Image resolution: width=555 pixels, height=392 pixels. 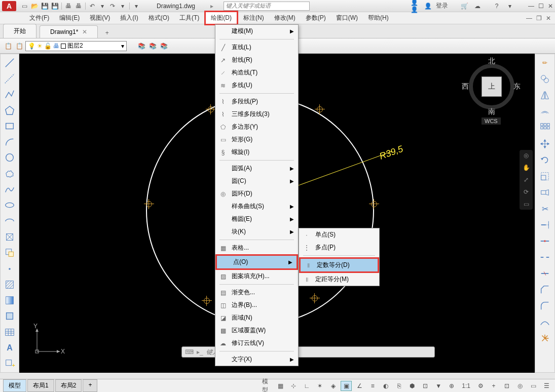 I want to click on login-label: 登录, so click(x=442, y=6).